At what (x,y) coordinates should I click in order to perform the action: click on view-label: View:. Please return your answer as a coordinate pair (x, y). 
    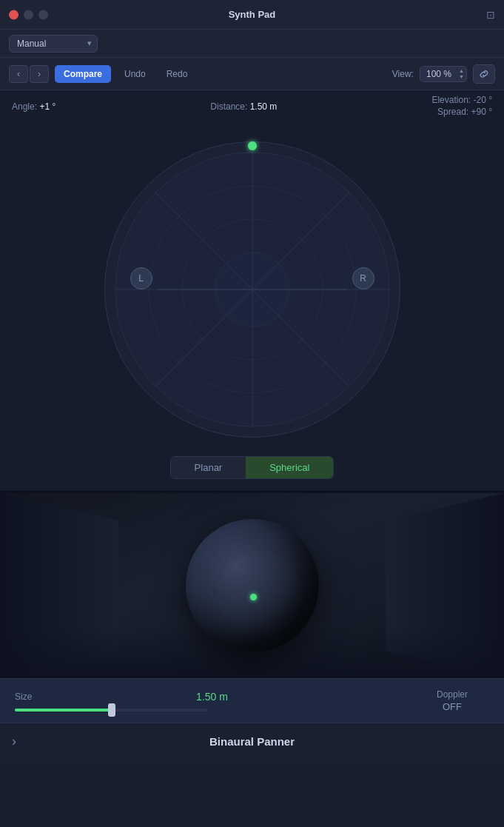
    Looking at the image, I should click on (403, 74).